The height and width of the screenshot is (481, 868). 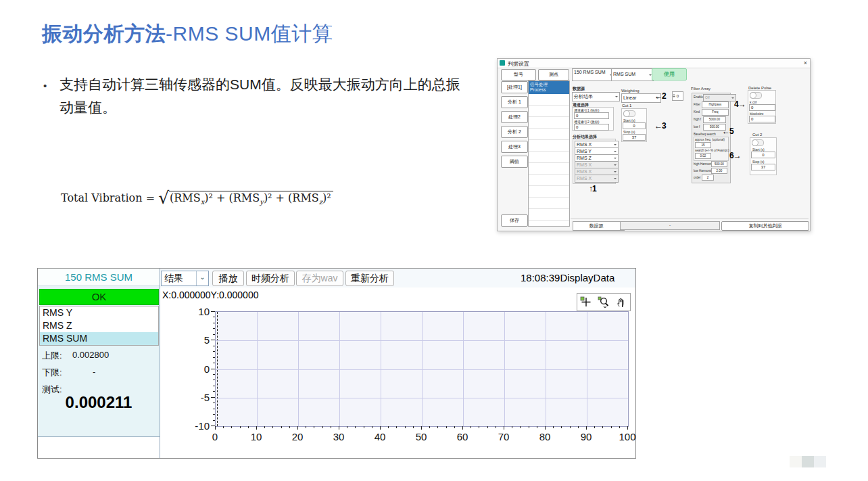 I want to click on highharm-label: high Harmonic, so click(x=703, y=164).